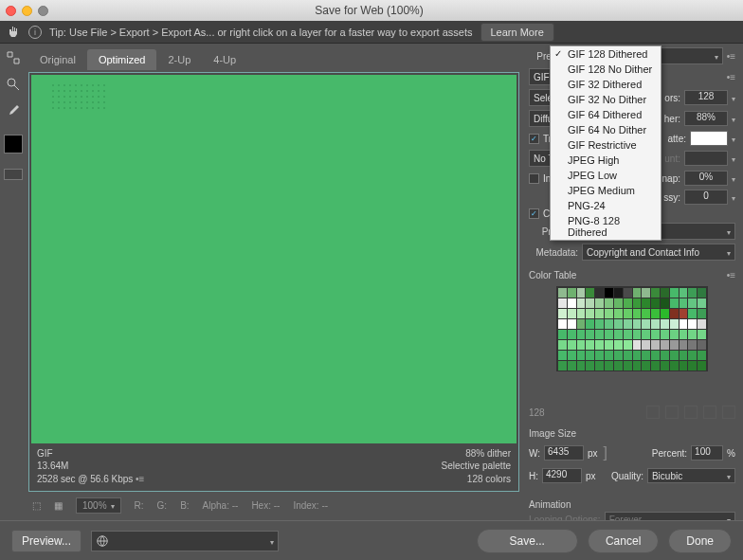 The height and width of the screenshot is (560, 743). What do you see at coordinates (734, 99) in the screenshot?
I see `colors-stepper-icon` at bounding box center [734, 99].